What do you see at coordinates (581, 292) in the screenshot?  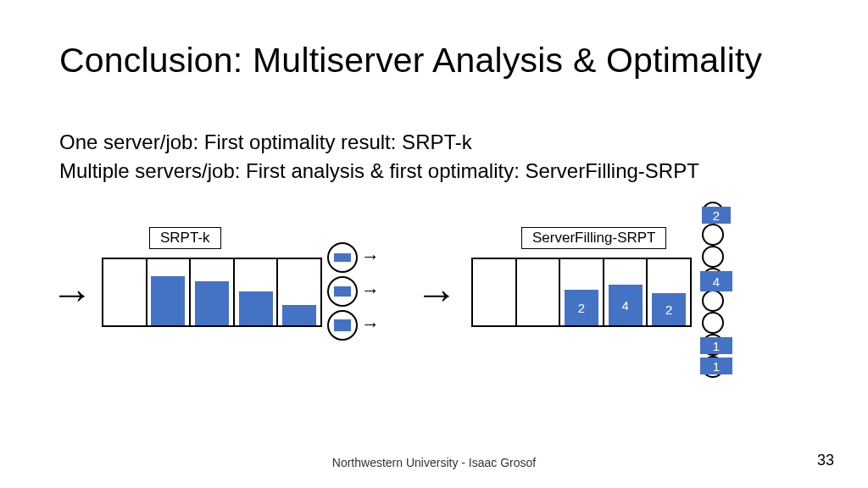 I see `queue-right: 2 4 2` at bounding box center [581, 292].